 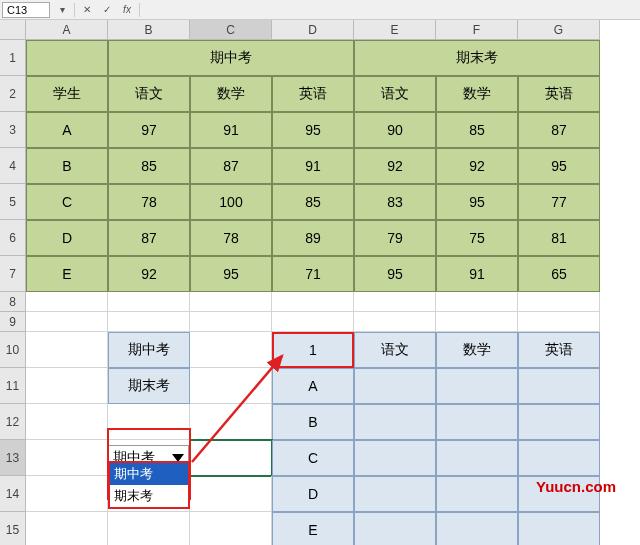 What do you see at coordinates (13, 386) in the screenshot?
I see `row-header-11: 11` at bounding box center [13, 386].